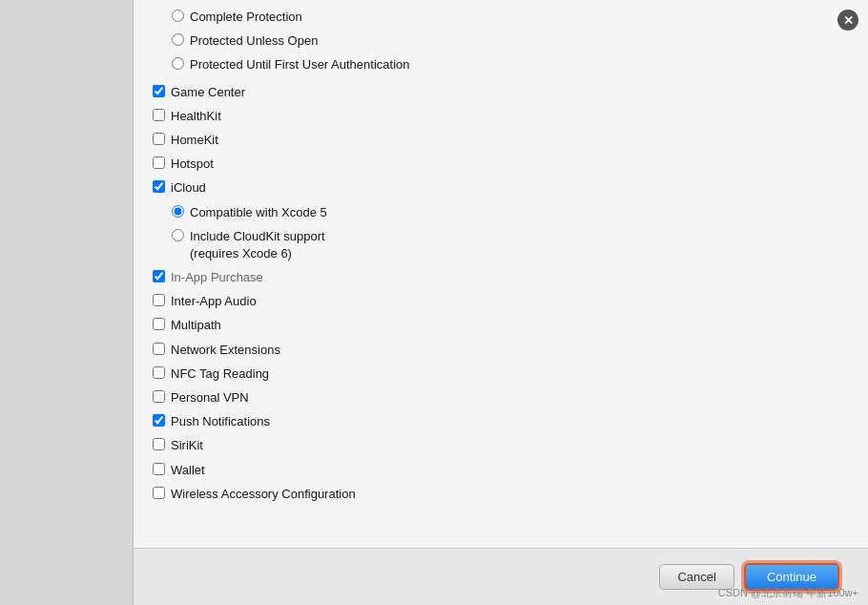  Describe the element at coordinates (158, 162) in the screenshot. I see `input-hotspot` at that location.